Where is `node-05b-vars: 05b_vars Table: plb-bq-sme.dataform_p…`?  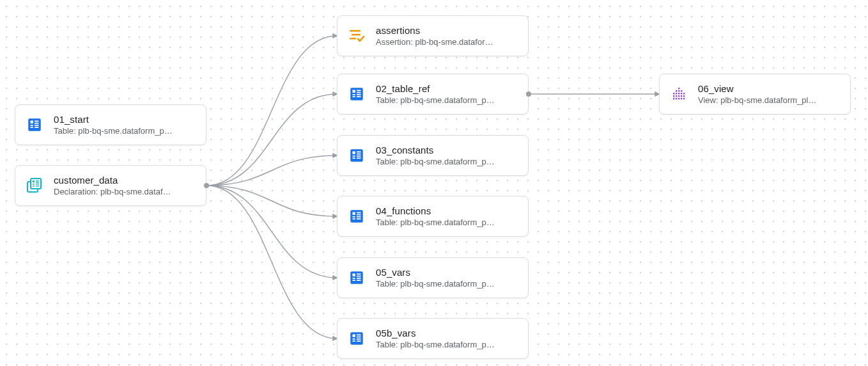 node-05b-vars: 05b_vars Table: plb-bq-sme.dataform_p… is located at coordinates (433, 338).